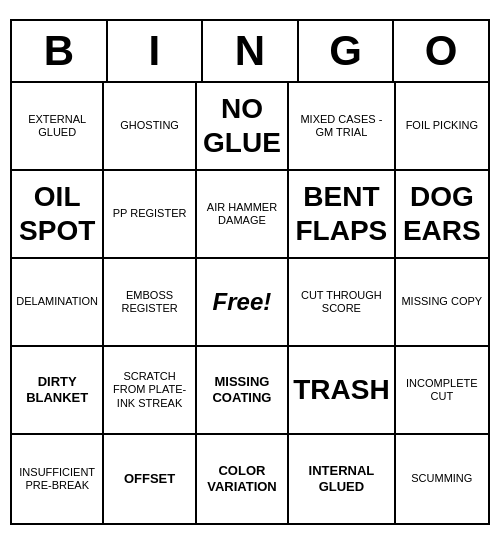 Image resolution: width=500 pixels, height=544 pixels. Describe the element at coordinates (149, 390) in the screenshot. I see `cell-text-16: SCRATCH FROM PLATE-INK STREAK` at that location.